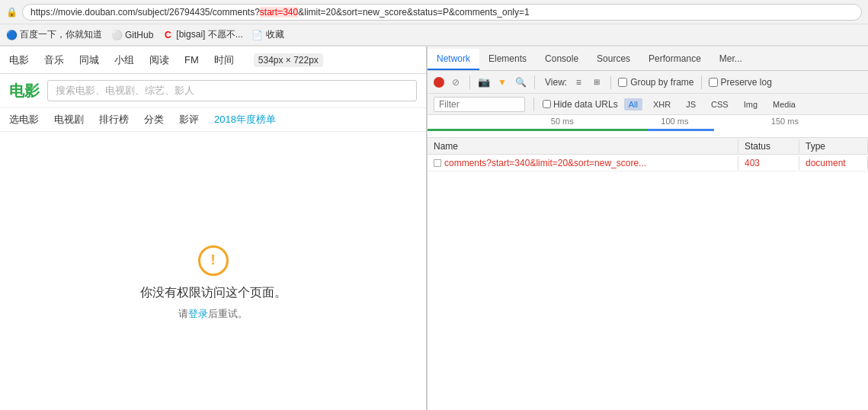 This screenshot has height=410, width=868. I want to click on subnav-dianshiju: 电视剧, so click(69, 120).